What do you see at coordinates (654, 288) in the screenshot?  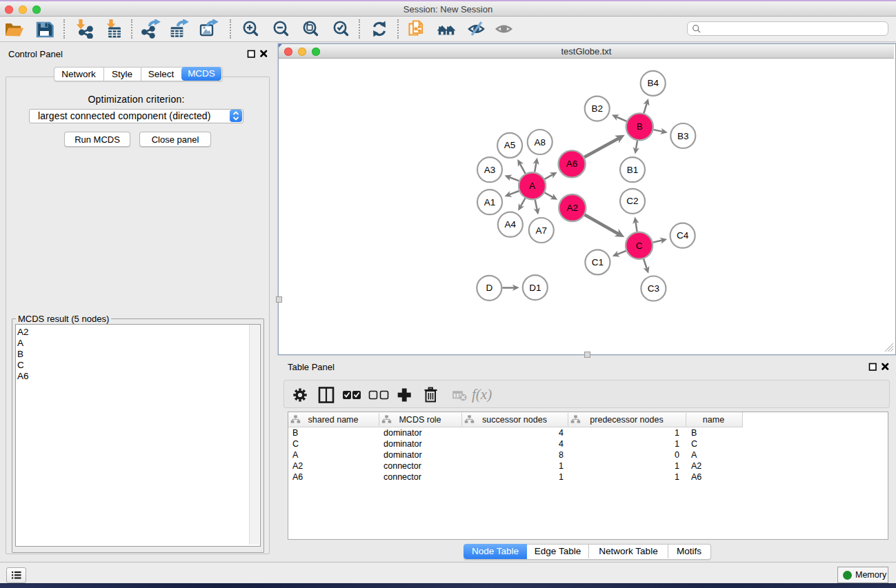 I see `svg-text: C3` at bounding box center [654, 288].